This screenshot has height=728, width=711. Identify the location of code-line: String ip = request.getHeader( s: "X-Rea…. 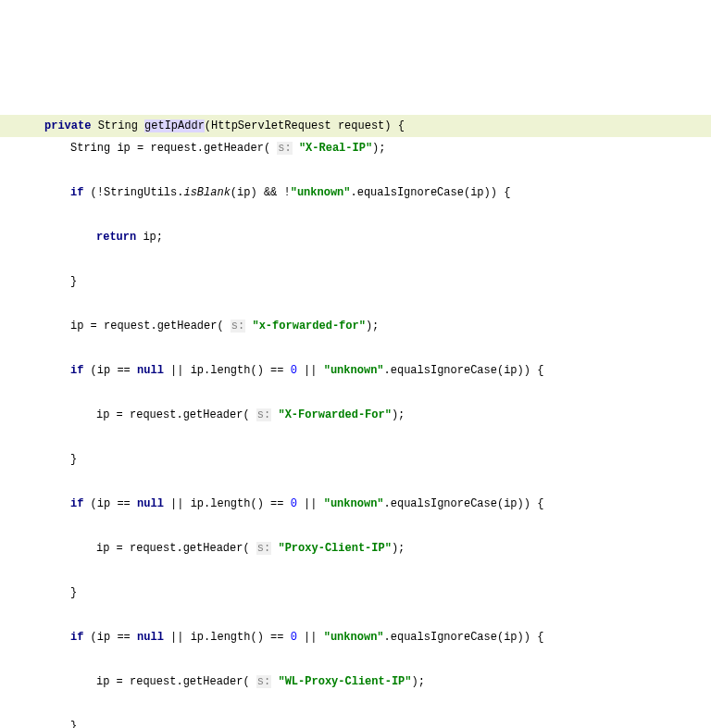
(356, 148).